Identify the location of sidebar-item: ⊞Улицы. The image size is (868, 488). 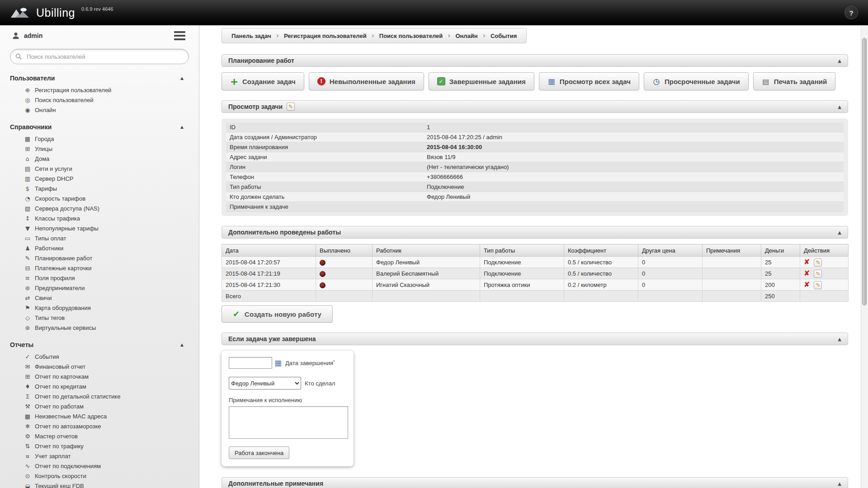
(111, 149).